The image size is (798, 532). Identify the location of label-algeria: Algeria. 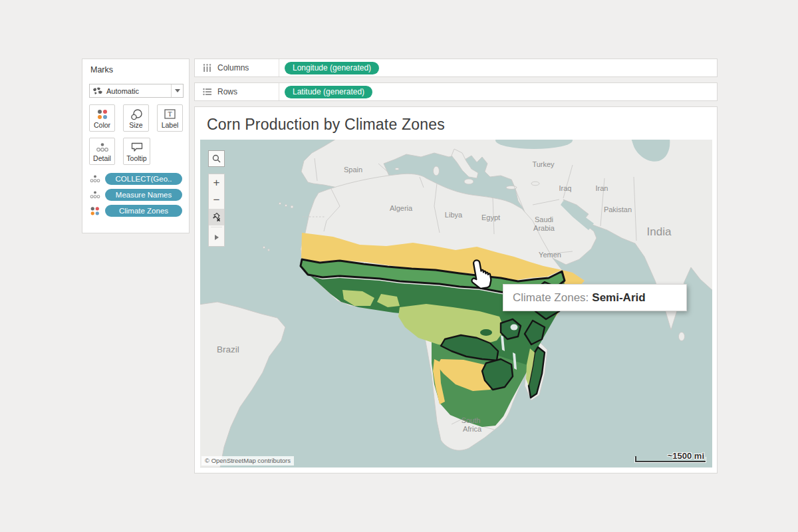
(402, 208).